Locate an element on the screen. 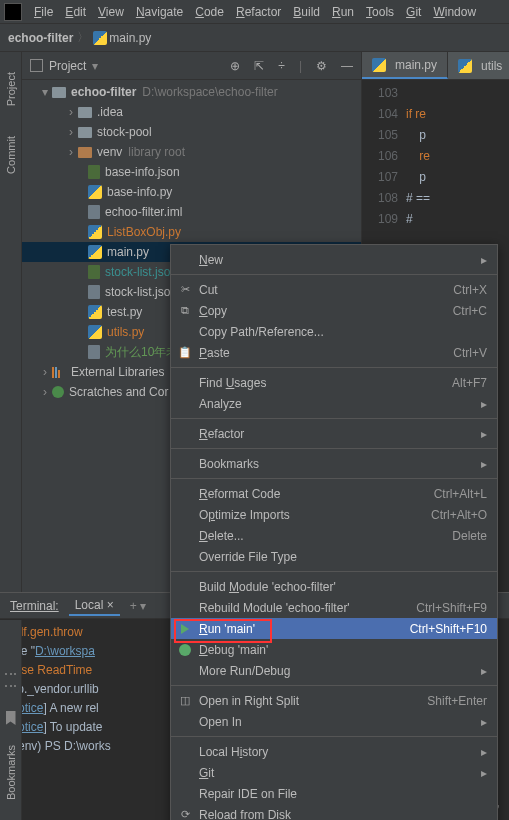 This screenshot has height=820, width=509. menu-view: View is located at coordinates (111, 12).